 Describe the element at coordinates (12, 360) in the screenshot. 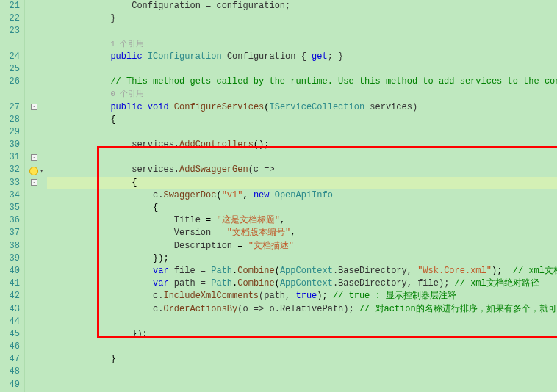

I see `line-number: 47` at that location.